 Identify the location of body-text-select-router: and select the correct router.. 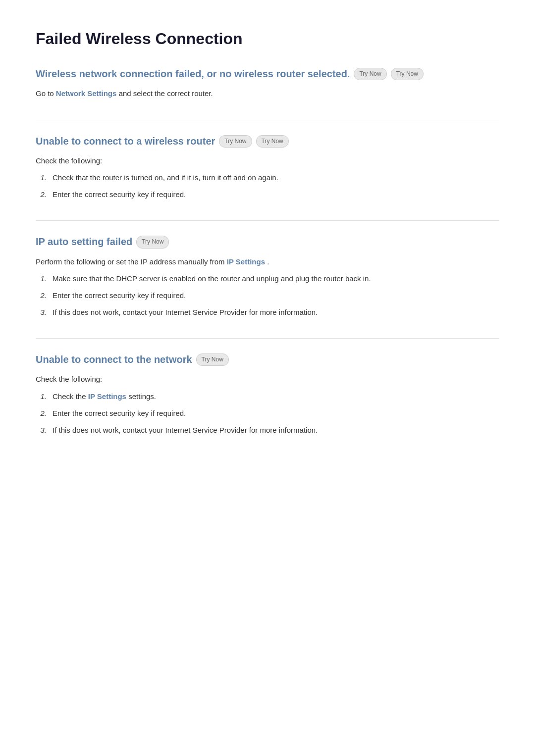
(166, 93).